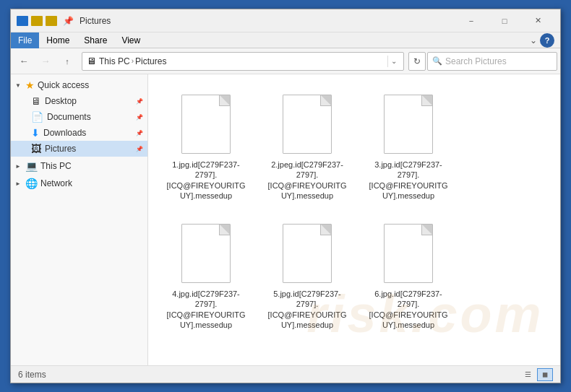  I want to click on this-pc-chevron: ►, so click(19, 166).